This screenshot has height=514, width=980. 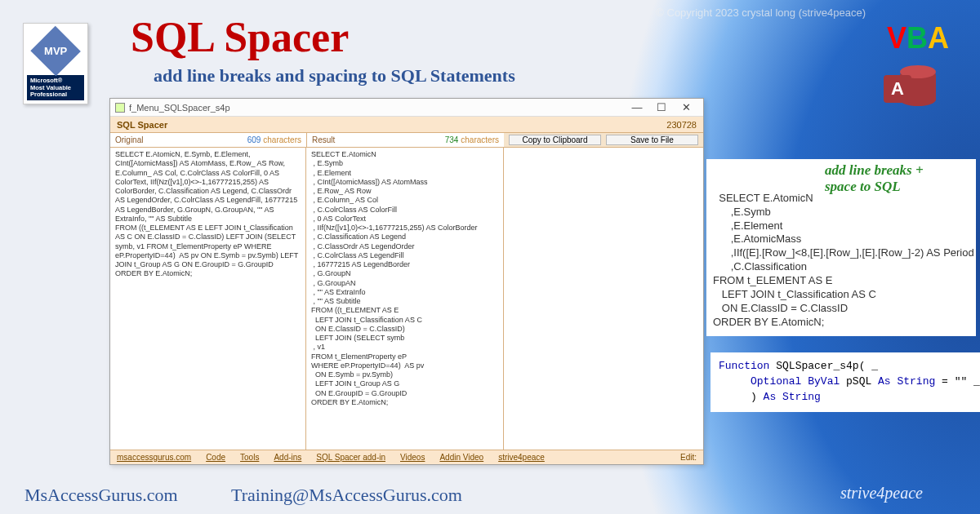 I want to click on result-sql-text: SELECT E.AtomicN , E.Symb , E.Element , …, so click(x=405, y=299).